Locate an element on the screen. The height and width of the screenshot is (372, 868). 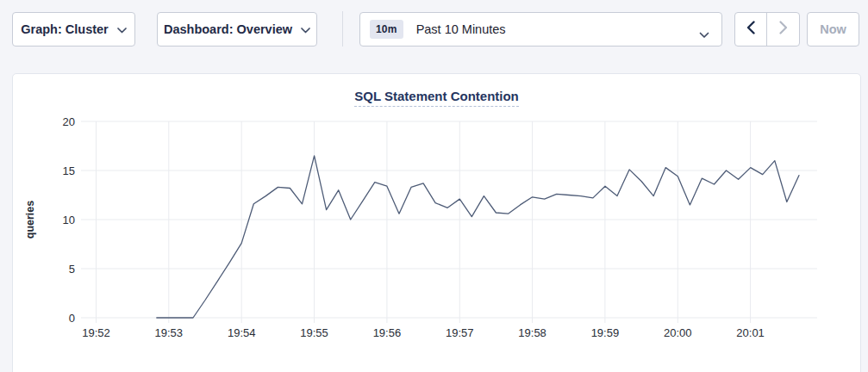
chevron-right-icon is located at coordinates (784, 29).